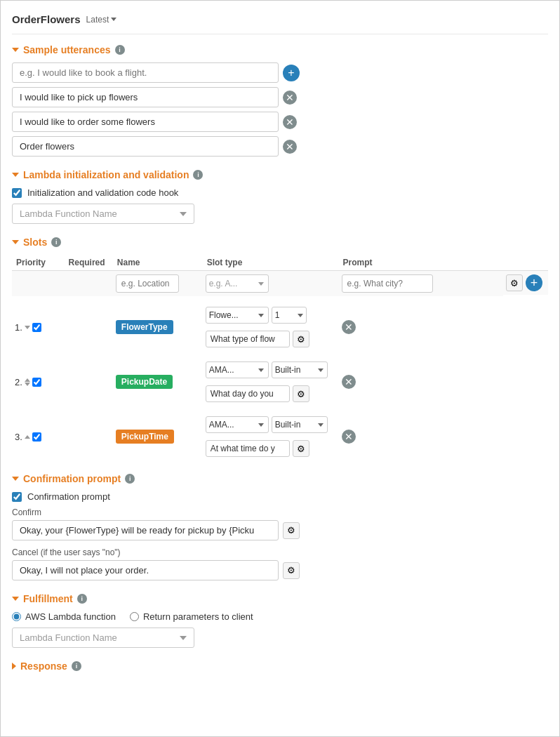  I want to click on lambda-info-icon: i, so click(198, 175).